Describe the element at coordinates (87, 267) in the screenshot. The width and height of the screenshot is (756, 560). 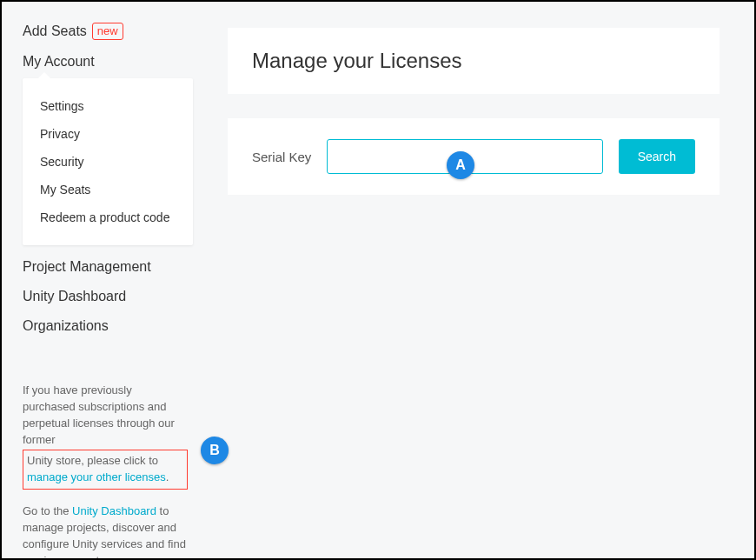
I see `sidebar-item-label: Project Management` at that location.